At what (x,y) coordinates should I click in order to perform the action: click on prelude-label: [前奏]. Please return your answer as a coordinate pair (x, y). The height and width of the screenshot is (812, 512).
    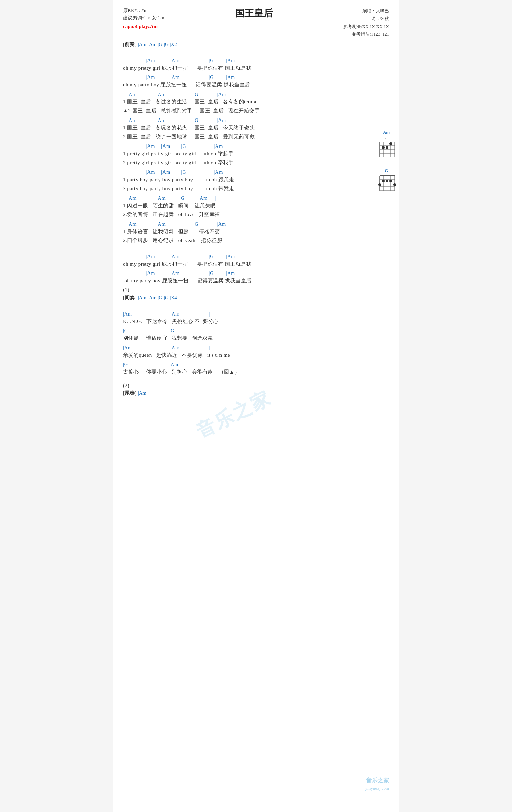
    Looking at the image, I should click on (130, 44).